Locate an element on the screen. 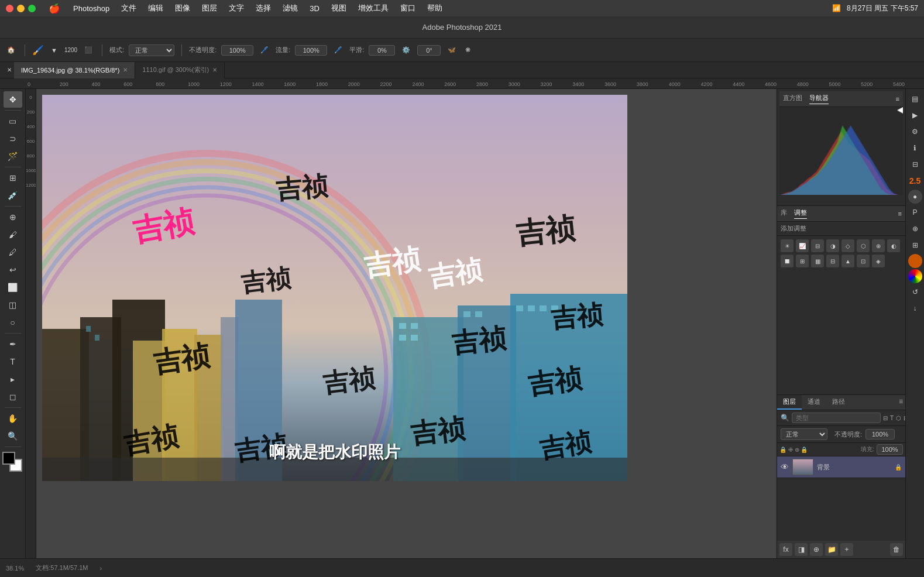 This screenshot has height=577, width=924. bw-icon: ◐ is located at coordinates (894, 246).